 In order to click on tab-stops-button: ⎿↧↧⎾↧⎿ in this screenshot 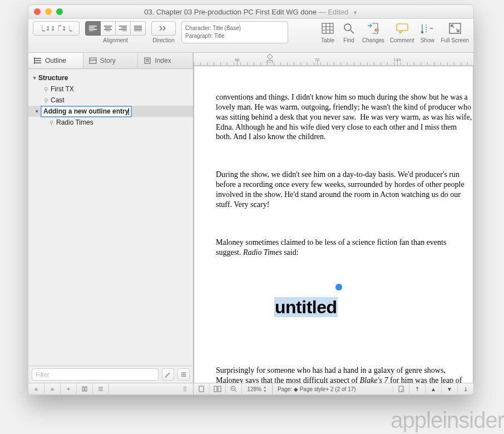, I will do `click(56, 28)`.